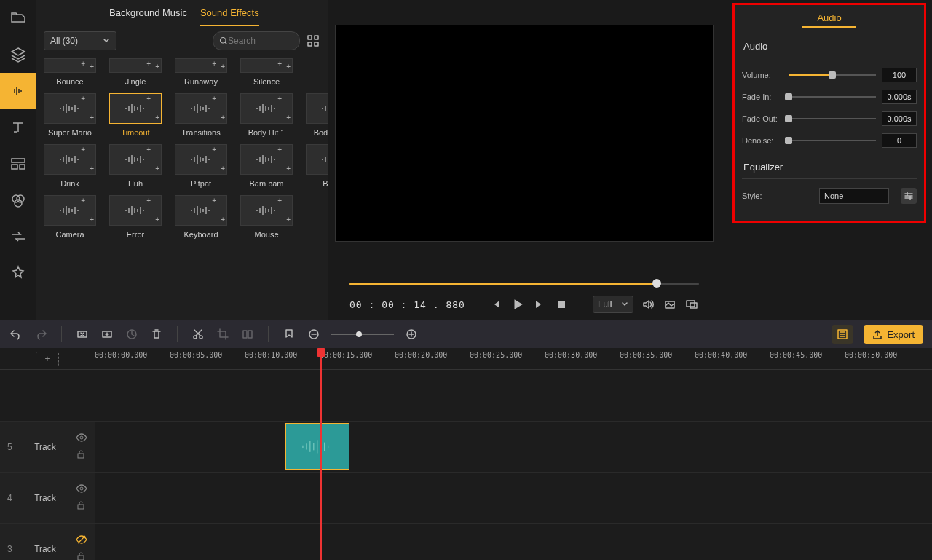 This screenshot has height=560, width=932. I want to click on redo-button, so click(41, 334).